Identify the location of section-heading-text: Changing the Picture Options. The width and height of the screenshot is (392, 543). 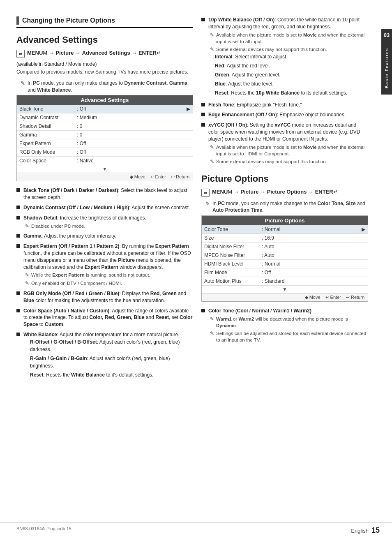
(69, 21).